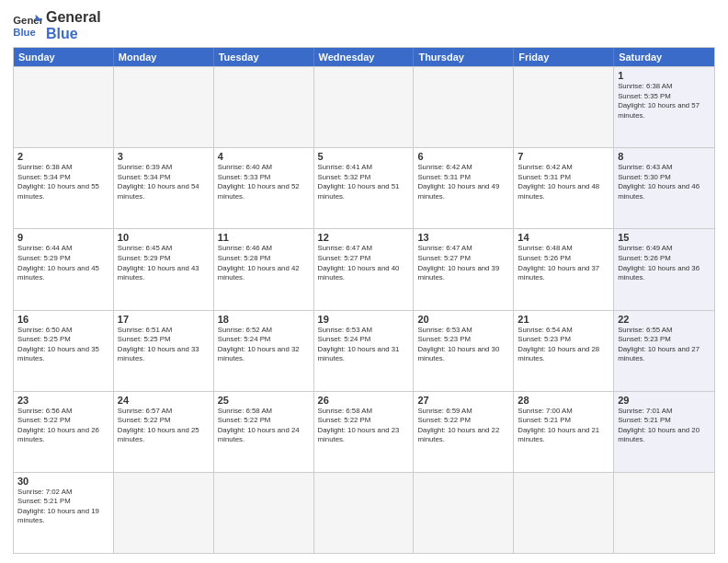 This screenshot has height=563, width=728. Describe the element at coordinates (563, 345) in the screenshot. I see `cell-info: Sunrise: 6:54 AM Sunset: 5:23 PM Dayligh…` at that location.